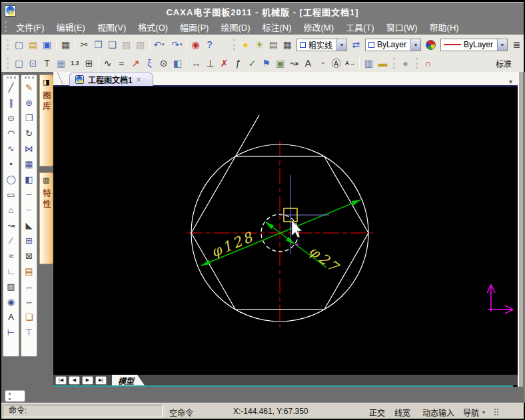 The width and height of the screenshot is (525, 420). Describe the element at coordinates (288, 45) in the screenshot. I see `plot-layer-icon: ▦` at that location.